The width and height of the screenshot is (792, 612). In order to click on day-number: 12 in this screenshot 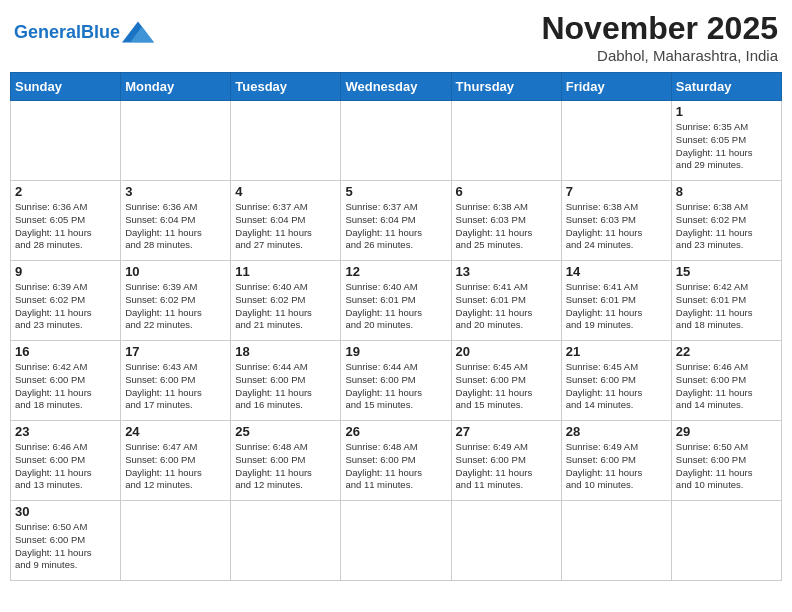, I will do `click(396, 272)`.